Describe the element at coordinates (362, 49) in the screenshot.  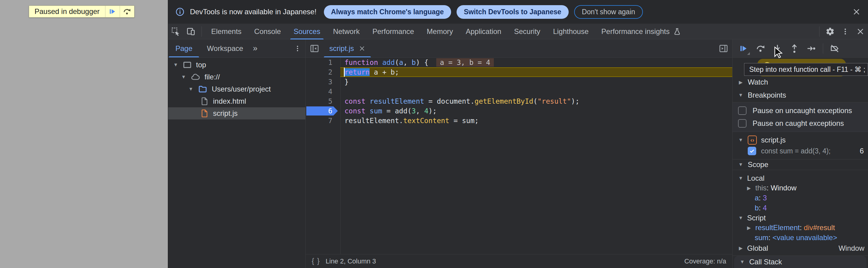
I see `close-icon` at that location.